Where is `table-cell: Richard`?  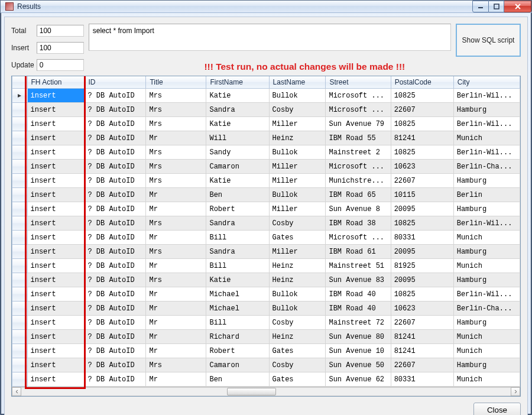 table-cell: Richard is located at coordinates (238, 337).